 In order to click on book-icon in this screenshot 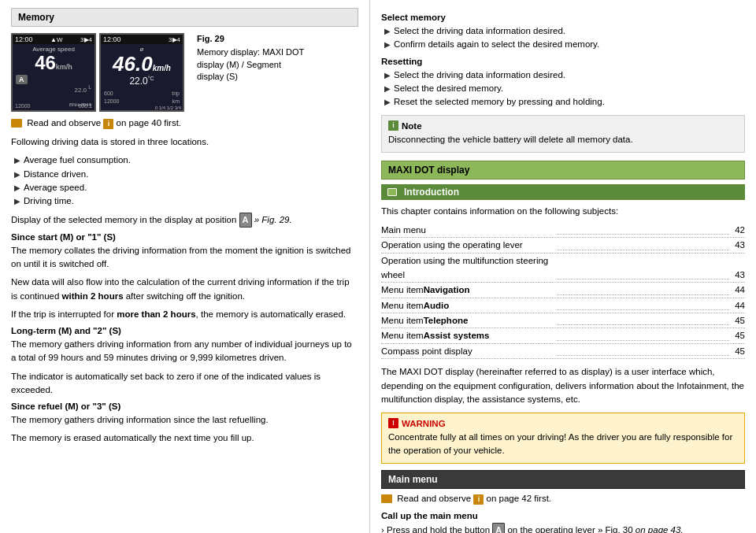, I will do `click(17, 123)`.